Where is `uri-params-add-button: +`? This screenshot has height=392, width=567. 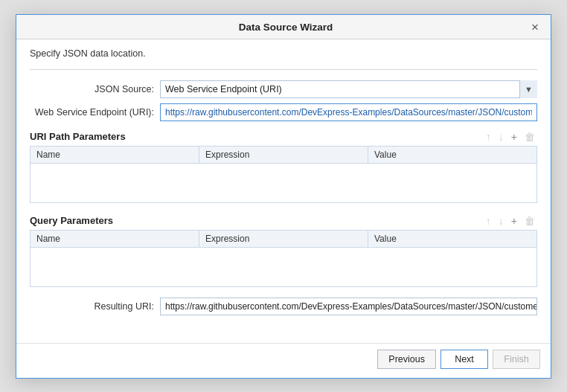 uri-params-add-button: + is located at coordinates (514, 137).